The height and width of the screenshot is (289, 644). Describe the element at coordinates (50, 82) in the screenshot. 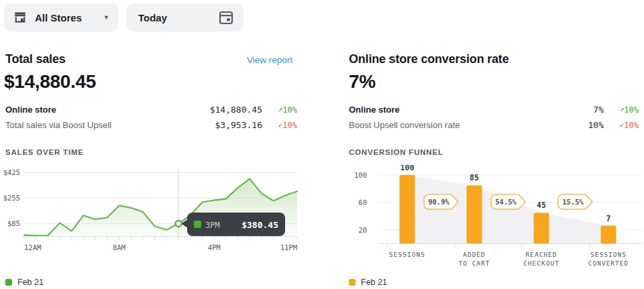

I see `total-sales-value: $14,880.45` at that location.